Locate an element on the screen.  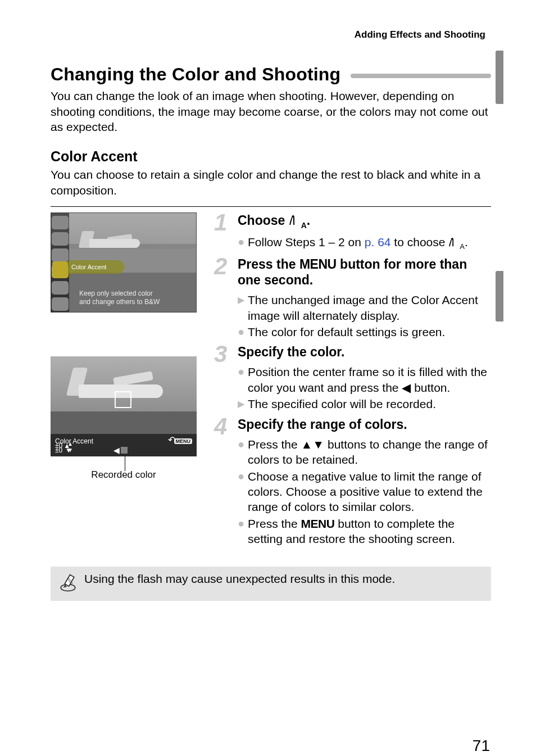
figure-color-accent: Color Accent ±0▲▼ ±0 ▲▼ ◀ MENU ↶ is located at coordinates (124, 406).